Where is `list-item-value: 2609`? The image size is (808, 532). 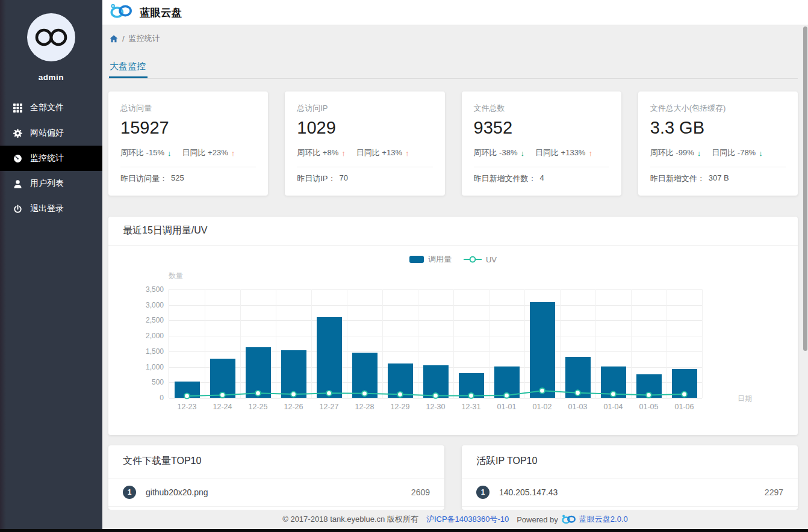 list-item-value: 2609 is located at coordinates (420, 492).